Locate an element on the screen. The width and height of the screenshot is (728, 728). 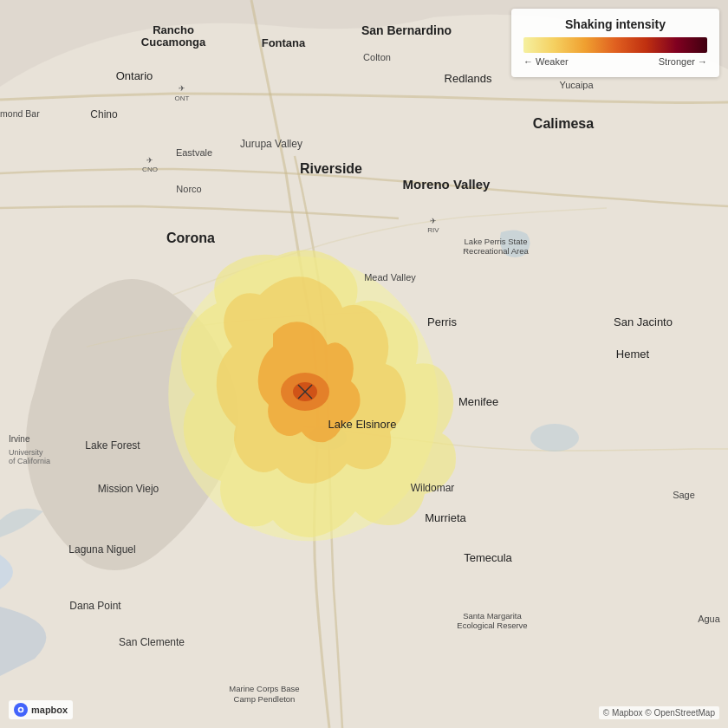
svg-text: Menifee is located at coordinates (478, 402).